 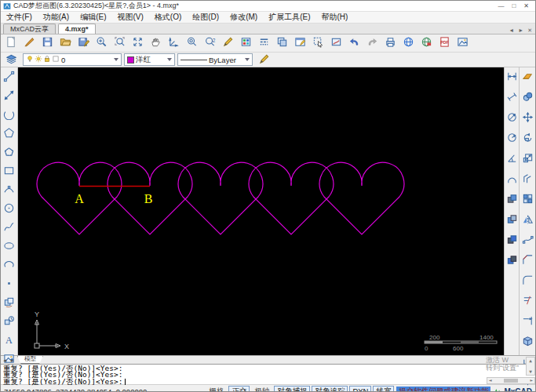 What do you see at coordinates (72, 60) in the screenshot?
I see `layer-select: 0` at bounding box center [72, 60].